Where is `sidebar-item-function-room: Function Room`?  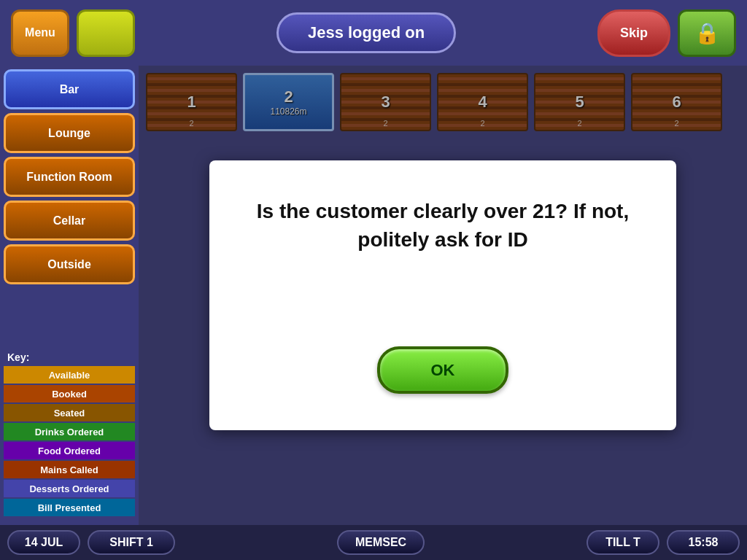
sidebar-item-function-room: Function Room is located at coordinates (69, 176).